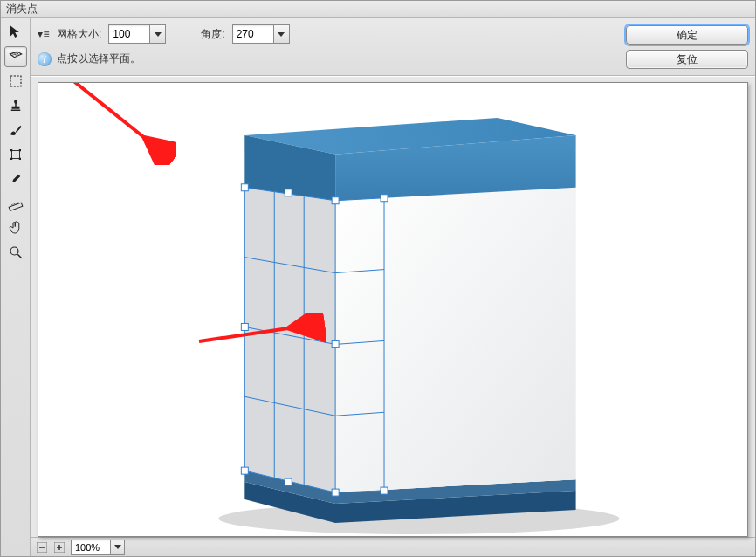 The image size is (756, 557). What do you see at coordinates (16, 155) in the screenshot?
I see `transform-tool` at bounding box center [16, 155].